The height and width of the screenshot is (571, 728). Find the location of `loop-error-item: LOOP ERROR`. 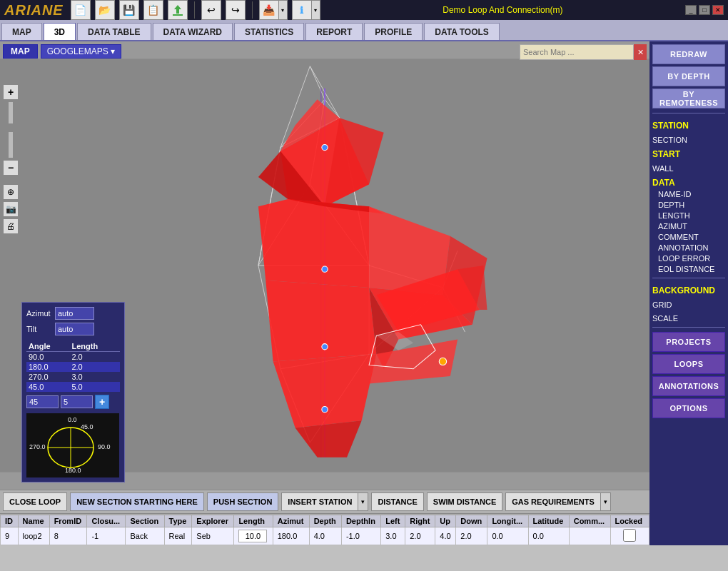

loop-error-item: LOOP ERROR is located at coordinates (689, 258).